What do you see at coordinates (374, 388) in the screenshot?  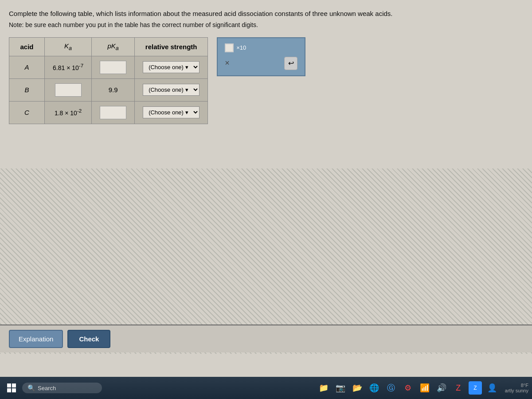 I see `edge-browser-icon: 🌐` at bounding box center [374, 388].